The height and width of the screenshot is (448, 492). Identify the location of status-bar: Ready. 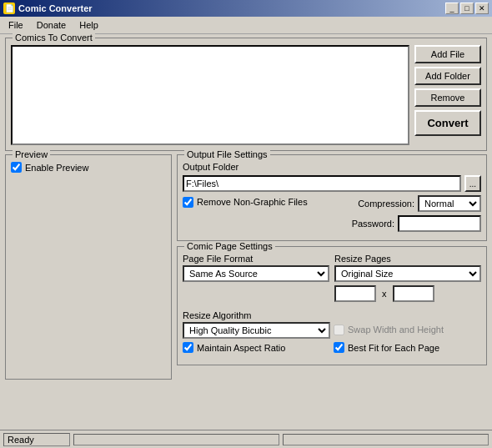
(246, 439).